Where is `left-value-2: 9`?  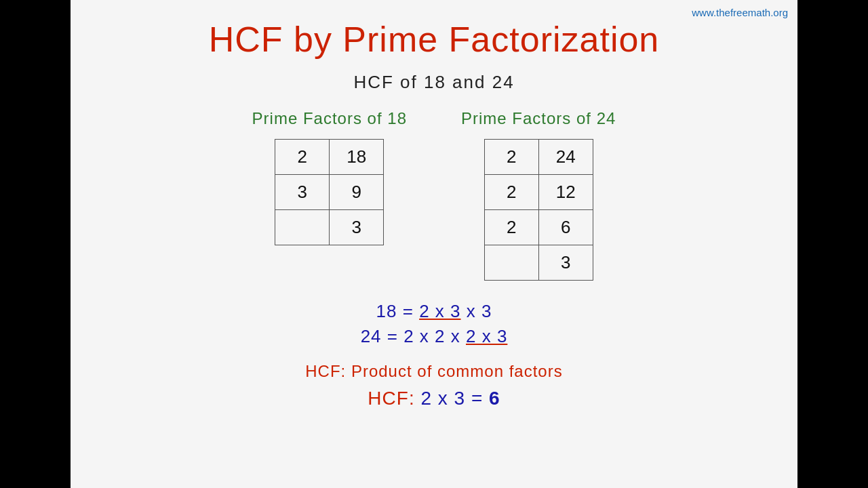 left-value-2: 9 is located at coordinates (357, 192).